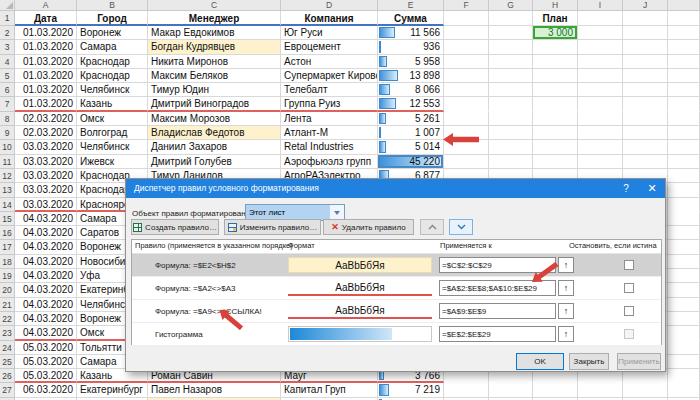  What do you see at coordinates (368, 227) in the screenshot?
I see `delete-rule-button: ✕ Удалить правило` at bounding box center [368, 227].